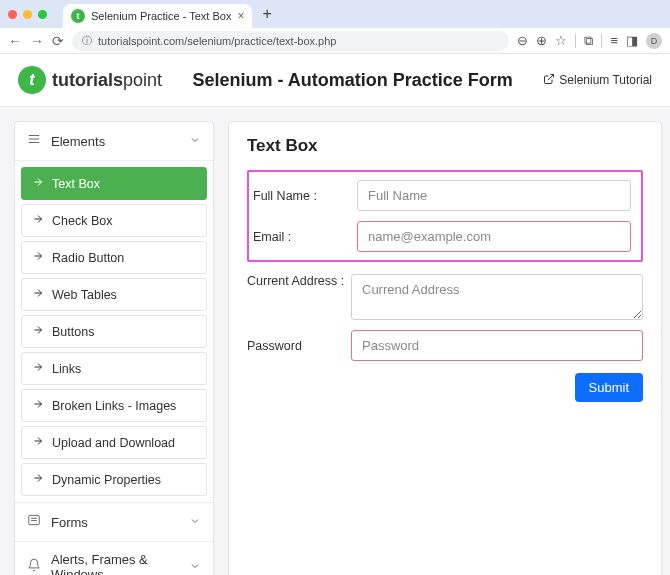  Describe the element at coordinates (299, 281) in the screenshot. I see `address-label: Current Address :` at that location.